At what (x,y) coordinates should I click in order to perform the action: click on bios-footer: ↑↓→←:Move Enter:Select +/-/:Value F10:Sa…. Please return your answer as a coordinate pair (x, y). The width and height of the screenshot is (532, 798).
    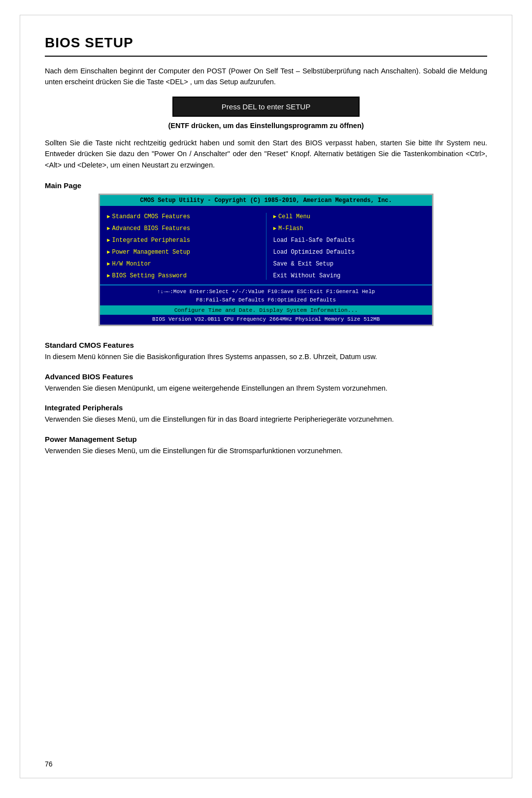
    Looking at the image, I should click on (266, 295).